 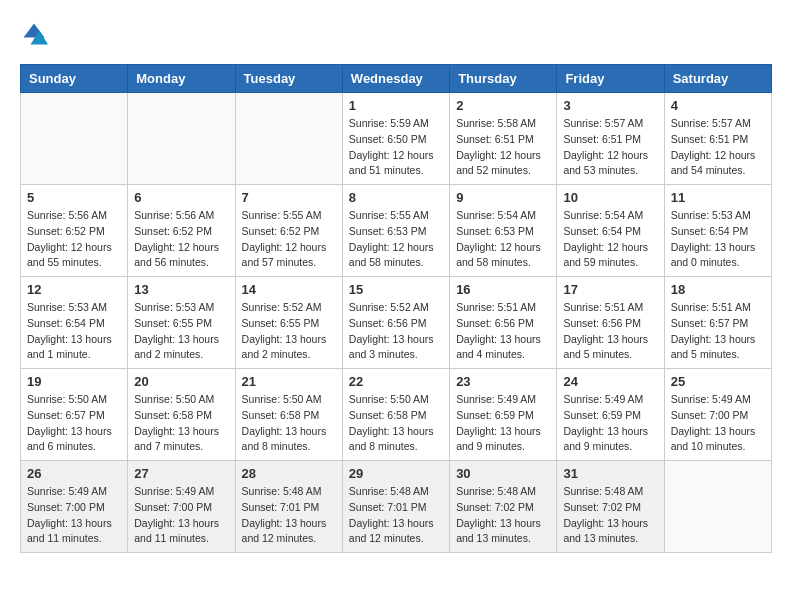 I want to click on day-number: 3, so click(x=610, y=106).